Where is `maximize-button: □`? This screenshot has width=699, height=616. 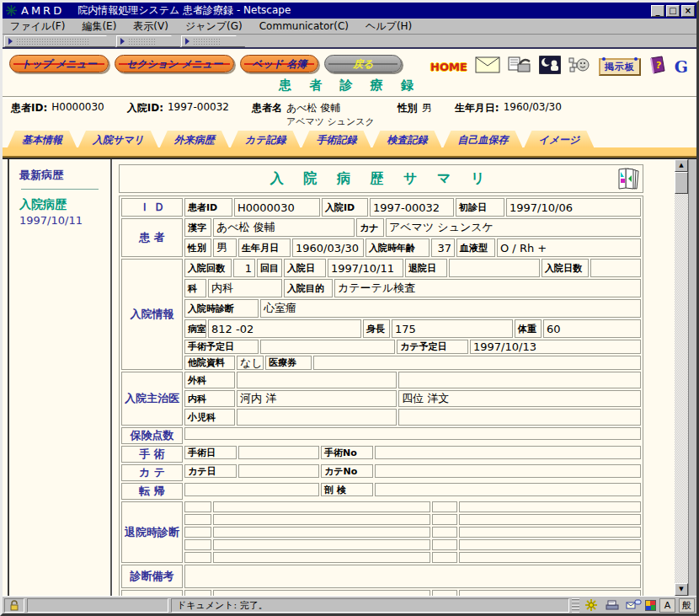 maximize-button: □ is located at coordinates (673, 11).